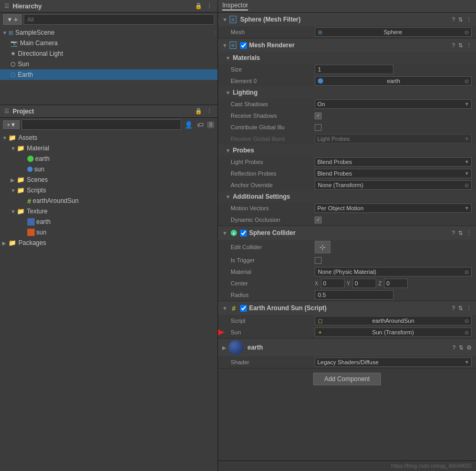  Describe the element at coordinates (393, 139) in the screenshot. I see `receive-global-dropdown: Light Probes ▼` at that location.